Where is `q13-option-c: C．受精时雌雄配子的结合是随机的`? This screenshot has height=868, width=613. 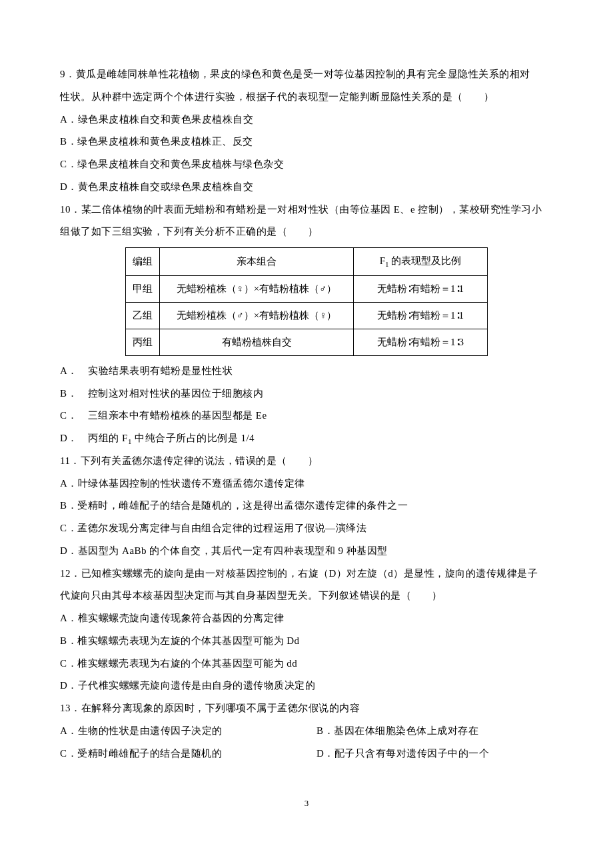 q13-option-c: C．受精时雌雄配子的结合是随机的 is located at coordinates (179, 754).